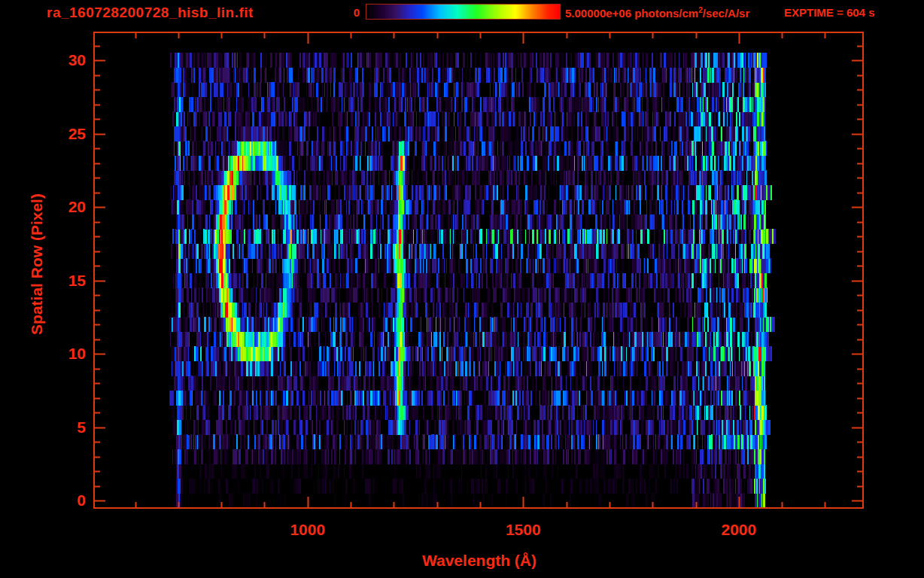 The width and height of the screenshot is (924, 578). I want to click on y-tick-label: 30, so click(62, 60).